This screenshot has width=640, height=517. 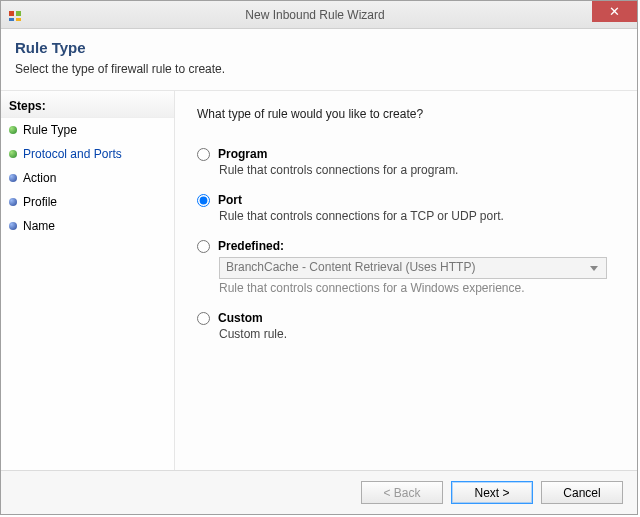 What do you see at coordinates (614, 12) in the screenshot?
I see `close-icon: ✕` at bounding box center [614, 12].